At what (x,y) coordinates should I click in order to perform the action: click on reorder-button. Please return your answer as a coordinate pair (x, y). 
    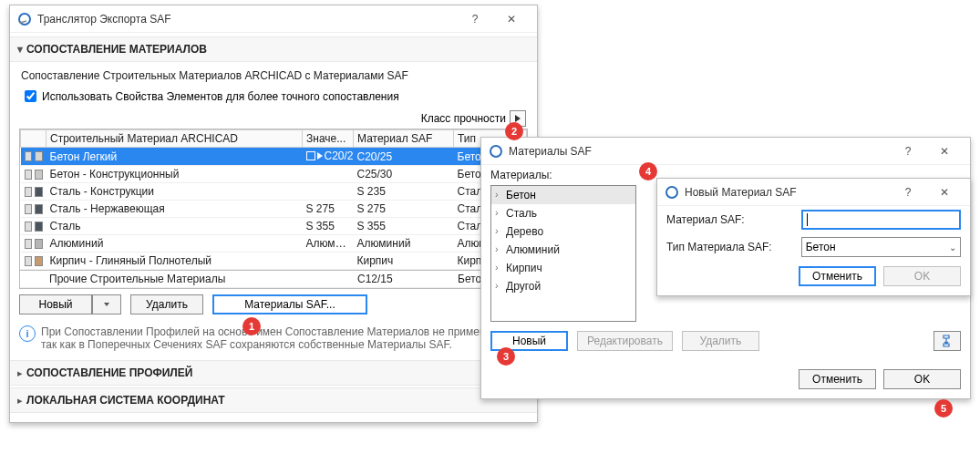
    Looking at the image, I should click on (947, 341).